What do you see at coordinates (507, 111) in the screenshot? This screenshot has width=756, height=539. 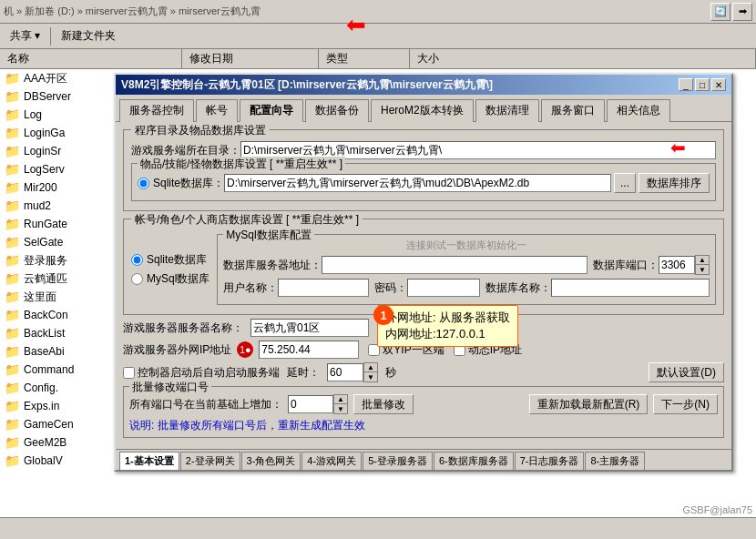 I see `tab-data-clean: 数据清理` at bounding box center [507, 111].